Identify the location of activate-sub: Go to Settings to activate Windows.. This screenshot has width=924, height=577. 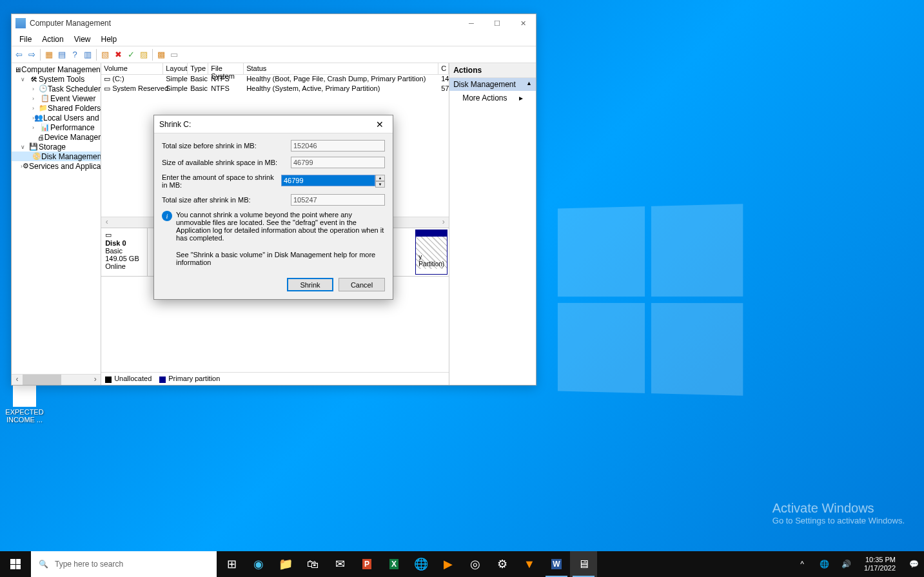
(838, 521).